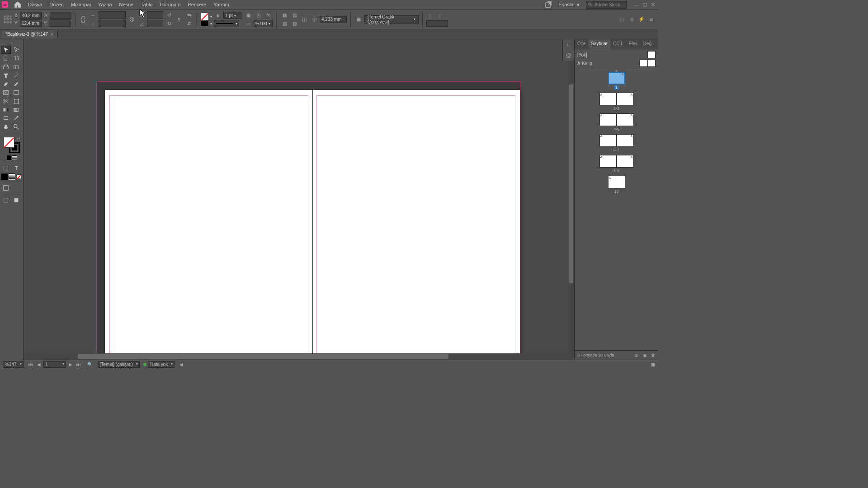  Describe the element at coordinates (651, 55) in the screenshot. I see `master-none-thumb` at that location.